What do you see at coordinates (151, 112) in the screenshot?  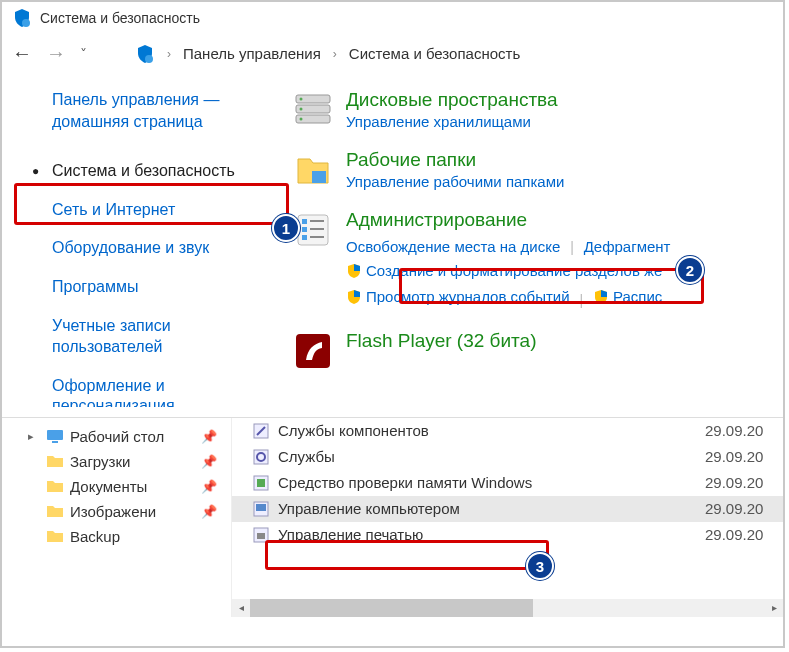 I see `sidebar-home-link: Панель управления — домашняя страница` at bounding box center [151, 112].